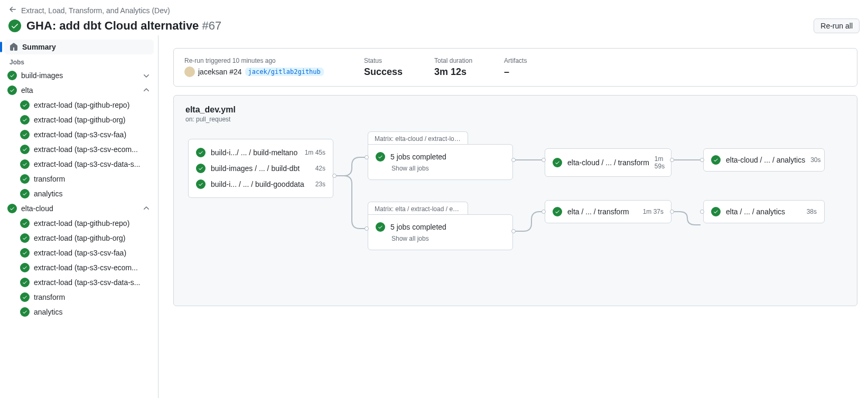  What do you see at coordinates (418, 138) in the screenshot?
I see `matrix-tab-elta-cloud: Matrix: elta-cloud / extract-load / ...` at bounding box center [418, 138].